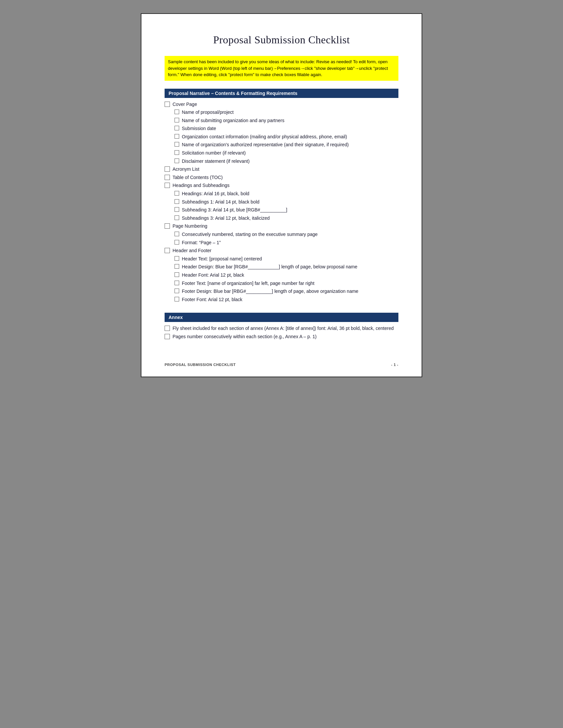 This screenshot has width=563, height=728. I want to click on item-text: Format: “Page – 1”, so click(290, 243).